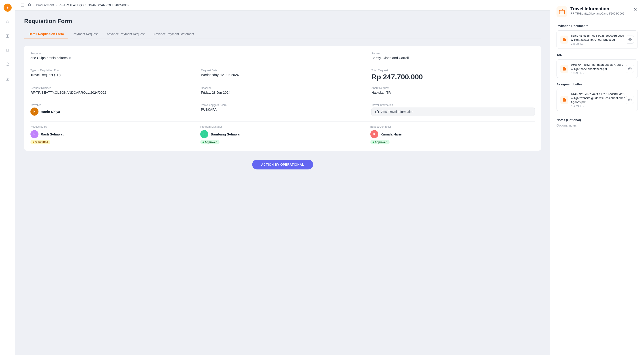 This screenshot has height=355, width=644. I want to click on assigment-letter-doc-view-button, so click(630, 100).